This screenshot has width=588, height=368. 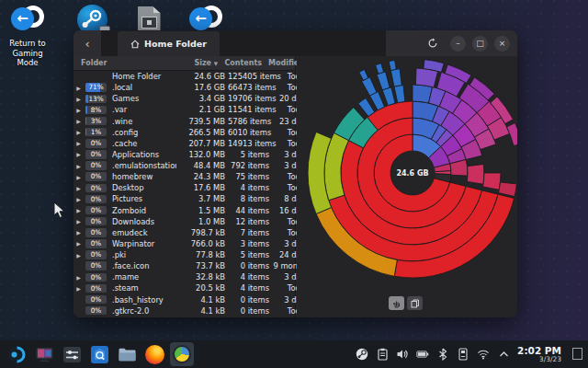 I want to click on table-row: ▶0%Pictures3.7 MB8 items8 days, so click(x=184, y=199).